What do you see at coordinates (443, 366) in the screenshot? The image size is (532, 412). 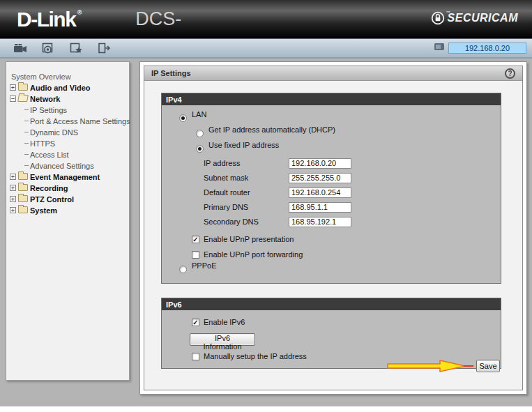 I see `save-row: Save` at bounding box center [443, 366].